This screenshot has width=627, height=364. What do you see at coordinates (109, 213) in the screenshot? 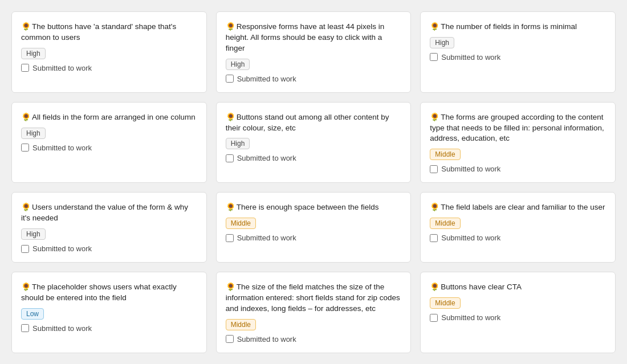
I see `card-title: 🌻Users understand the value of the form …` at bounding box center [109, 213].